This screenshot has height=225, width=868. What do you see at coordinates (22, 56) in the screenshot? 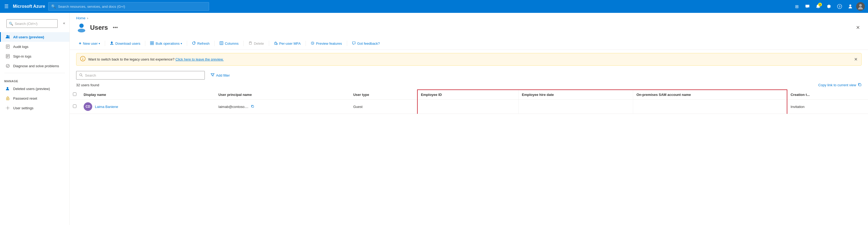
I see `sidebar-item-sign-in-logs-label: Sign-in logs` at bounding box center [22, 56].